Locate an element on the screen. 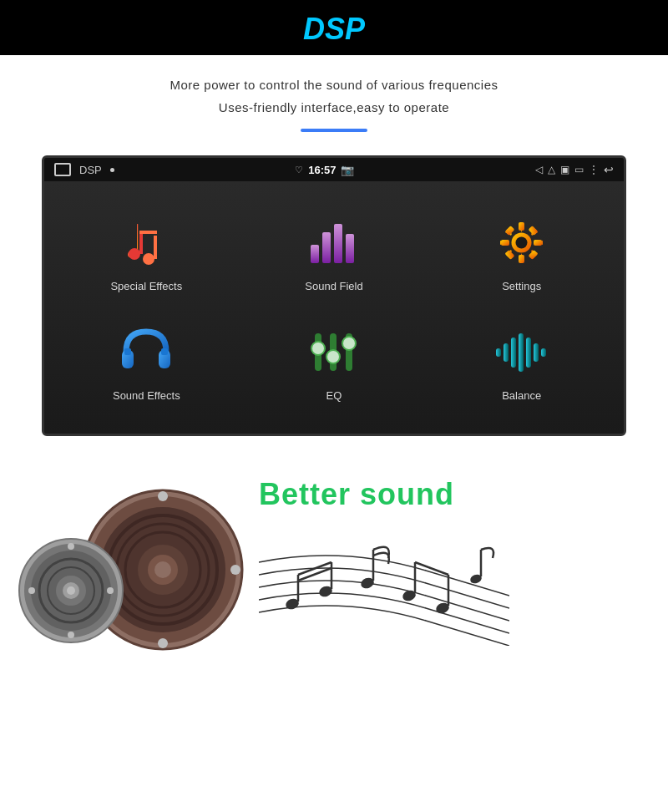  triangle-icon: △ is located at coordinates (551, 170).